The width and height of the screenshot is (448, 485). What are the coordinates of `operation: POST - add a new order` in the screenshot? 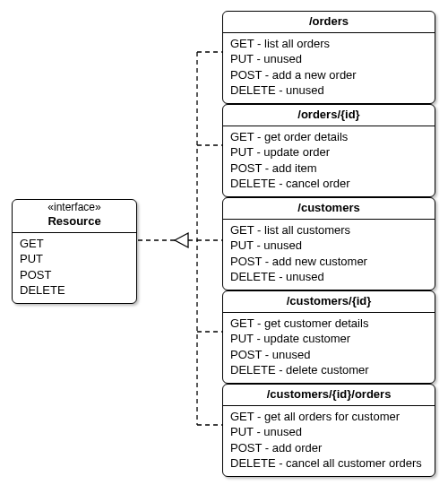 It's located at (329, 75).